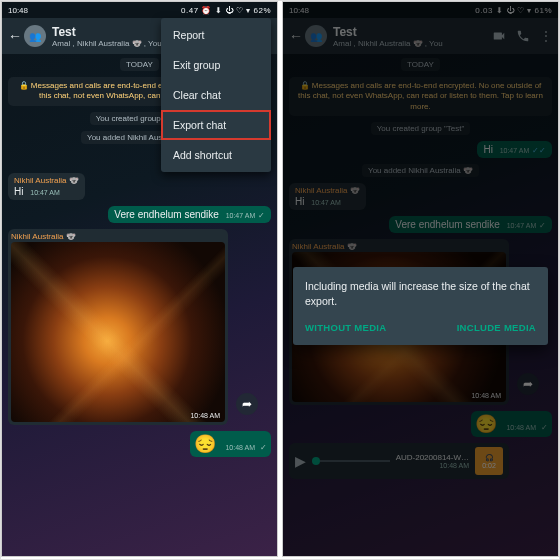  Describe the element at coordinates (420, 306) in the screenshot. I see `export-dialog: Including media will increase the size o…` at that location.